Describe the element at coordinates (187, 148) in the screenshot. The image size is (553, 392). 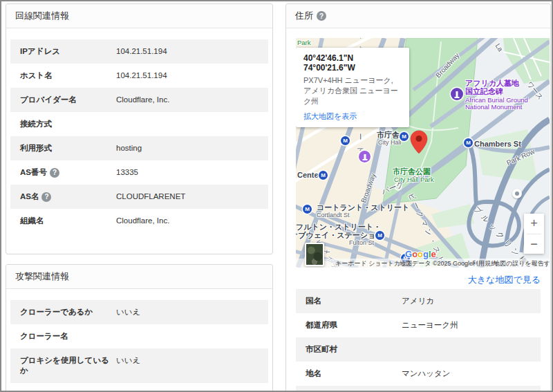
I see `row-value: hosting` at that location.